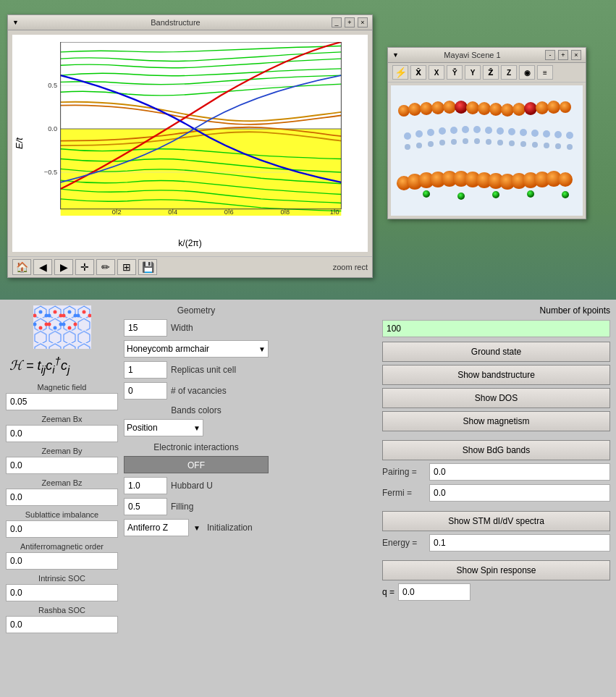 The image size is (616, 697). Describe the element at coordinates (182, 507) in the screenshot. I see `filling-label: Filling` at that location.